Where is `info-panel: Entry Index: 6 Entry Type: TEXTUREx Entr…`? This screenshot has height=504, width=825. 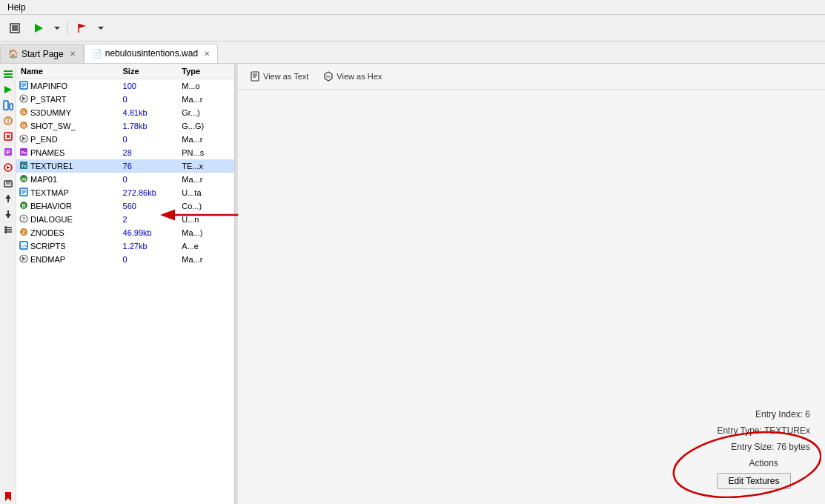
info-panel: Entry Index: 6 Entry Type: TEXTUREx Entr… is located at coordinates (763, 449).